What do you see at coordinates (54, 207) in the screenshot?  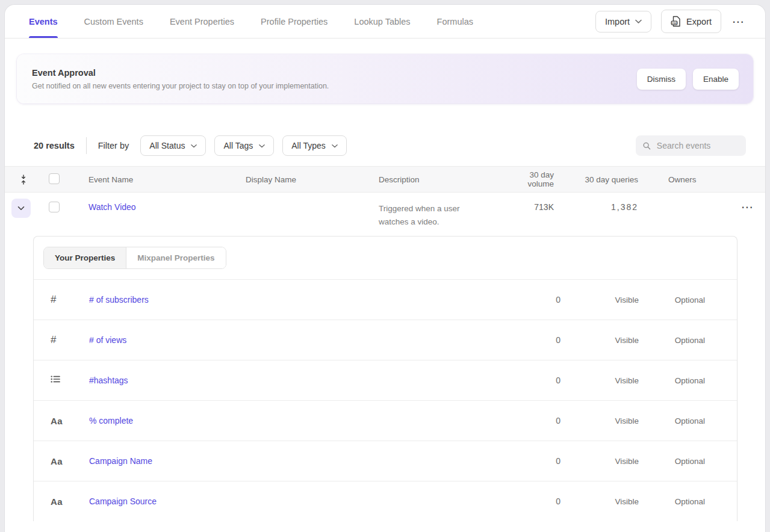 I see `row-checkbox` at bounding box center [54, 207].